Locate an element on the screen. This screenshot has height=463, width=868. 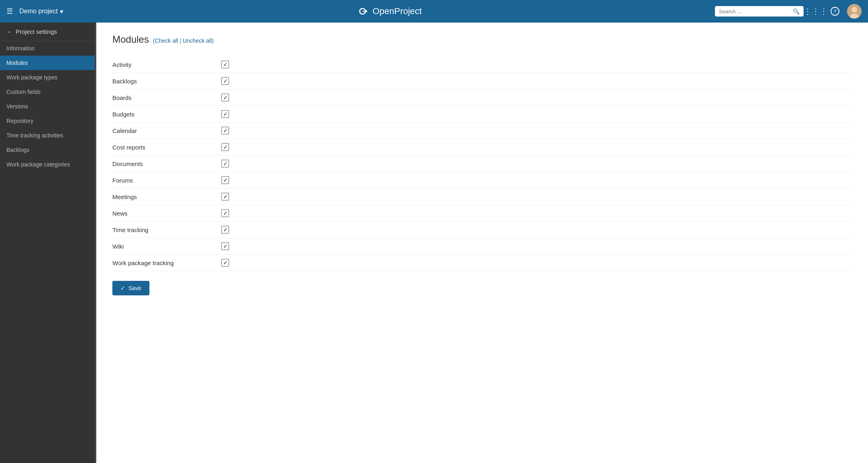
project-name: Demo project is located at coordinates (39, 11).